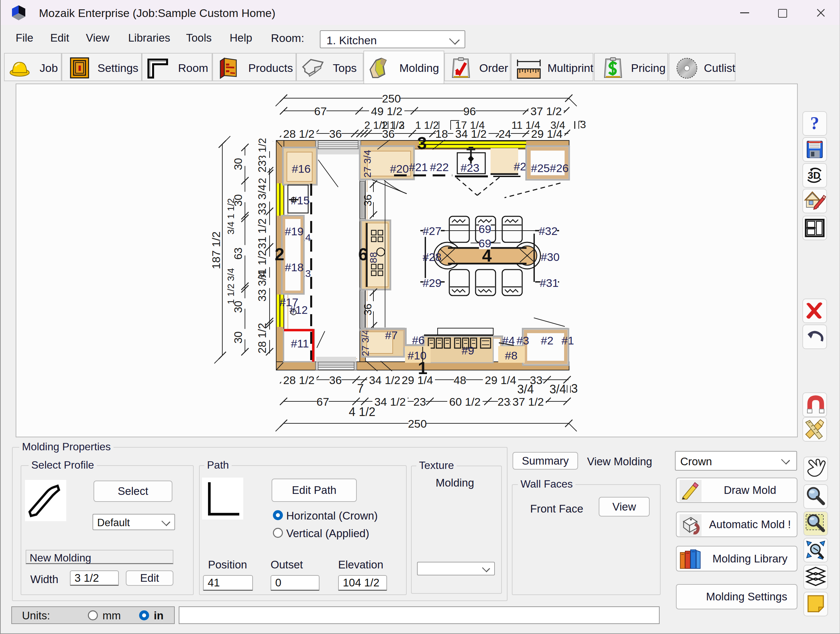 Image resolution: width=840 pixels, height=634 pixels. I want to click on svg-text: #11, so click(300, 343).